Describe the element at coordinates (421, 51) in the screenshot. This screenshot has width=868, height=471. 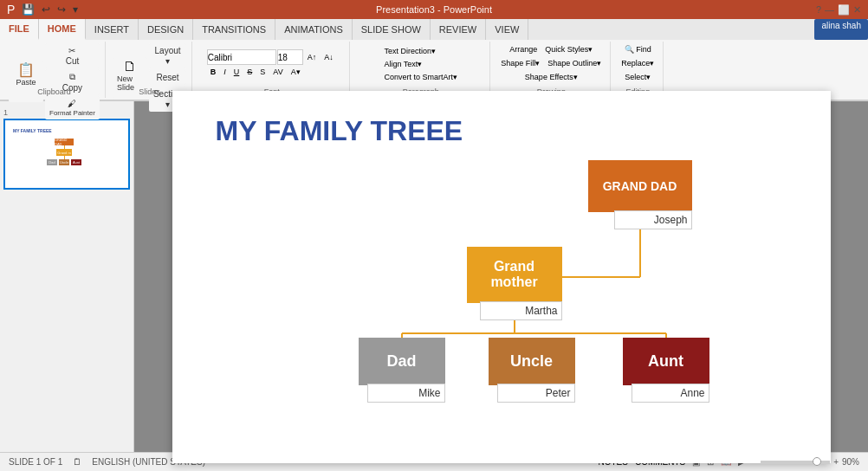
I see `para-row-1: Text Direction▾` at that location.